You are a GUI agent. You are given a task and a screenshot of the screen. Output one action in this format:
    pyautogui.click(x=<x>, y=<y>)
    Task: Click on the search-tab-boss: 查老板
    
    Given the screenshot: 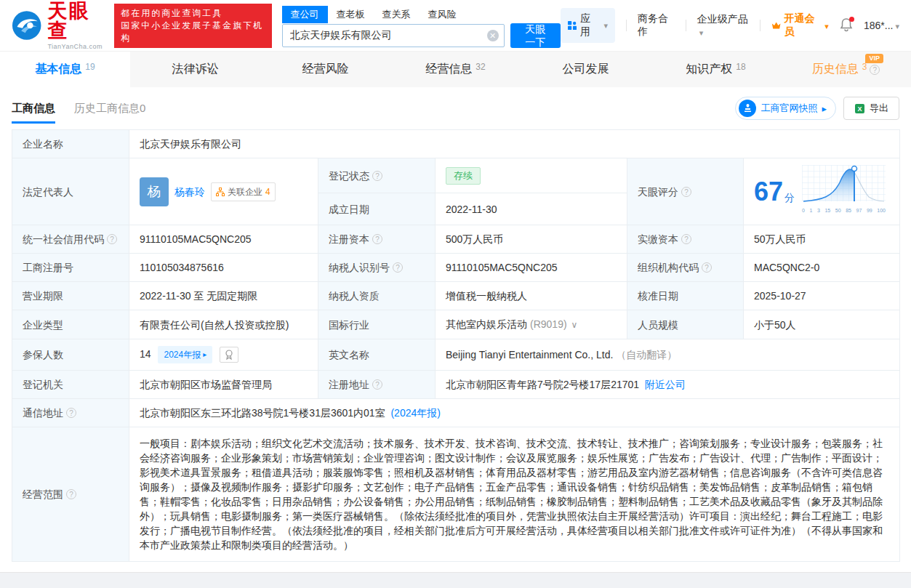 What is the action you would take?
    pyautogui.click(x=350, y=15)
    